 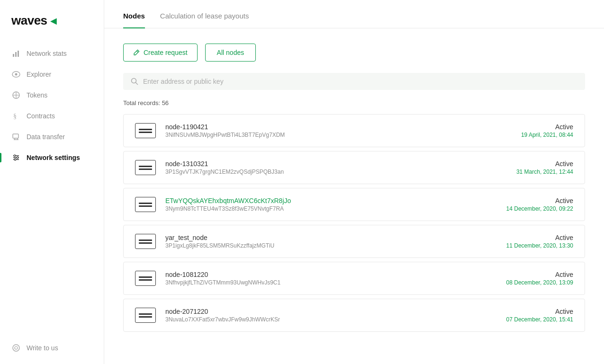 I want to click on node-status: Active 07 December, 2020, 15:41, so click(x=540, y=315).